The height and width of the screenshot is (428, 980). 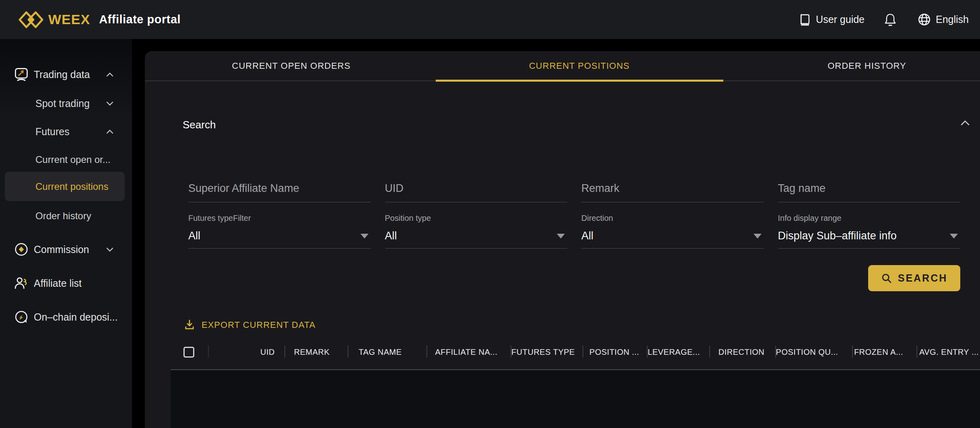 What do you see at coordinates (952, 19) in the screenshot?
I see `language-label: English` at bounding box center [952, 19].